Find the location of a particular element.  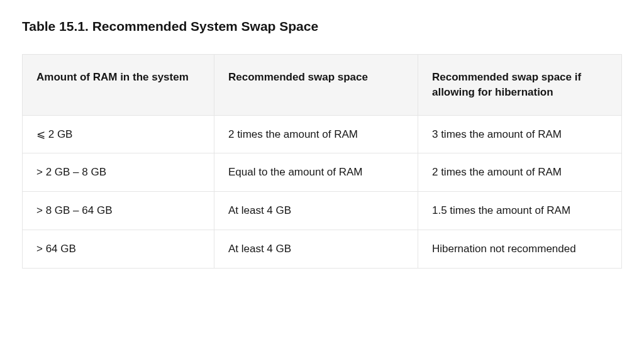

col-header-swap-hibernation: Recommended swap space if allowing for h… is located at coordinates (519, 86).